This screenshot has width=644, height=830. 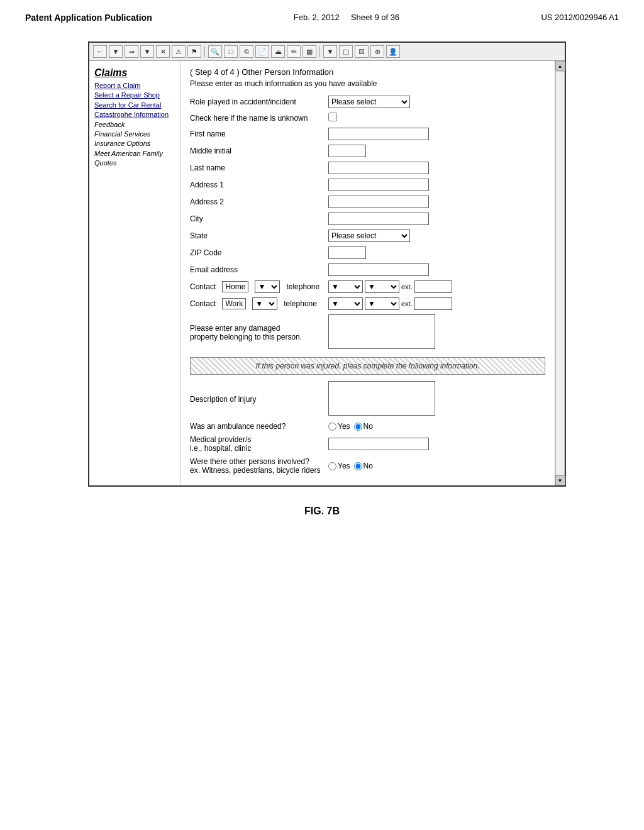 I want to click on dropdown-btn2: ▼, so click(x=147, y=52).